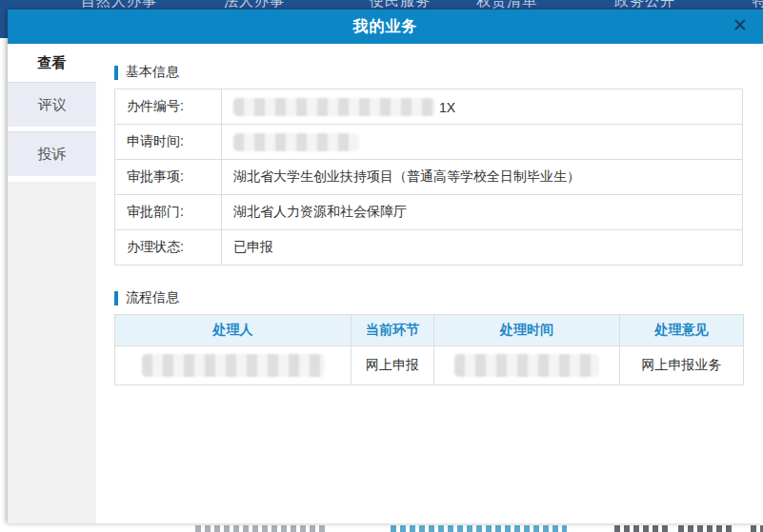  Describe the element at coordinates (254, 4) in the screenshot. I see `nav-item-legal-person: 法人办事` at that location.